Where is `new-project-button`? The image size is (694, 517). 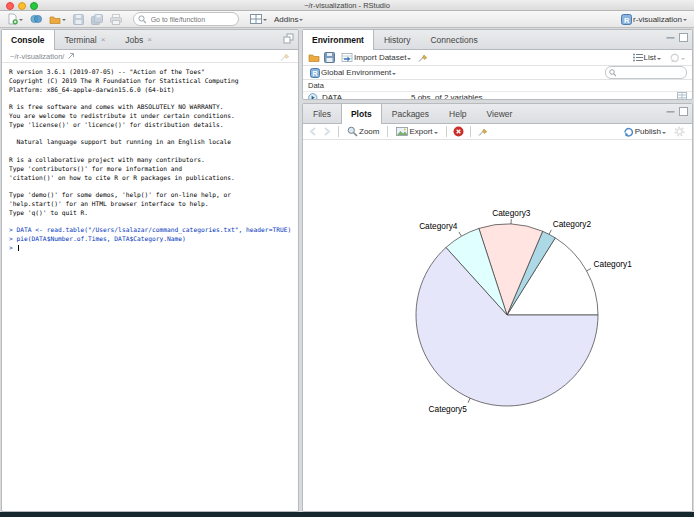
new-project-button is located at coordinates (36, 19).